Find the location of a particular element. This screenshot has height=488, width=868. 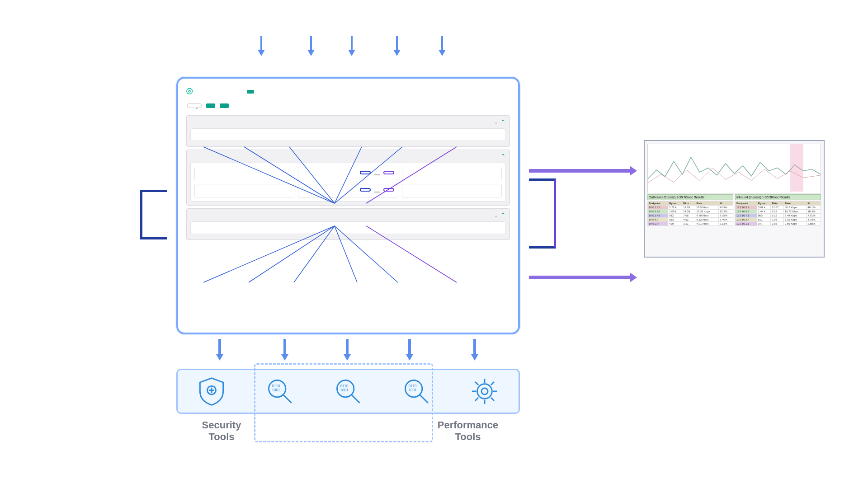

traffic-logo-icon: ⦾ is located at coordinates (189, 91).